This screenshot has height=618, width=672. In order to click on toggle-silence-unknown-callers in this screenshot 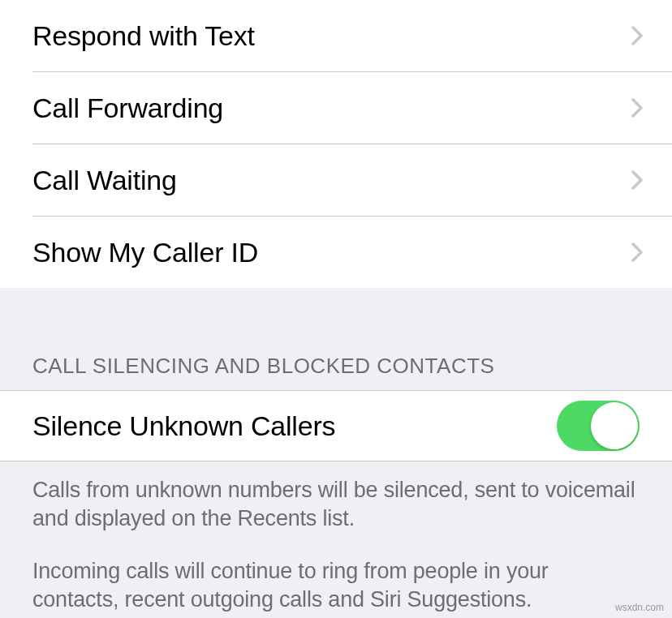, I will do `click(598, 426)`.